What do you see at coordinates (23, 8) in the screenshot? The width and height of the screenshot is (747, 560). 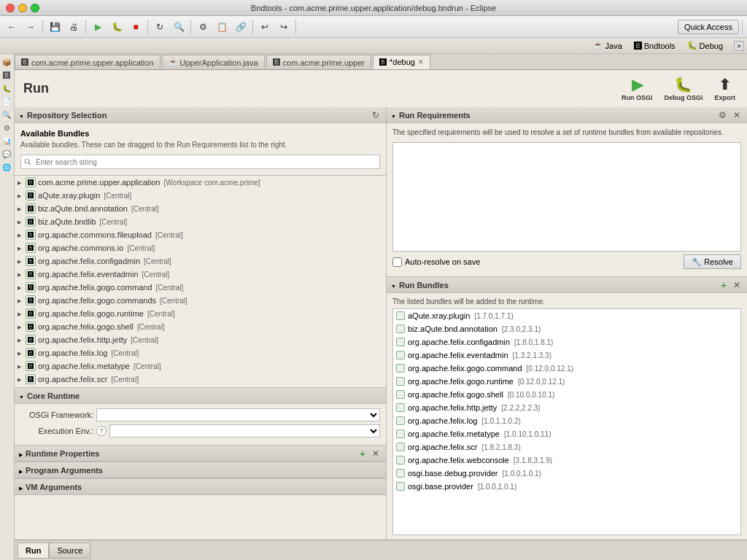 I see `window-controls` at bounding box center [23, 8].